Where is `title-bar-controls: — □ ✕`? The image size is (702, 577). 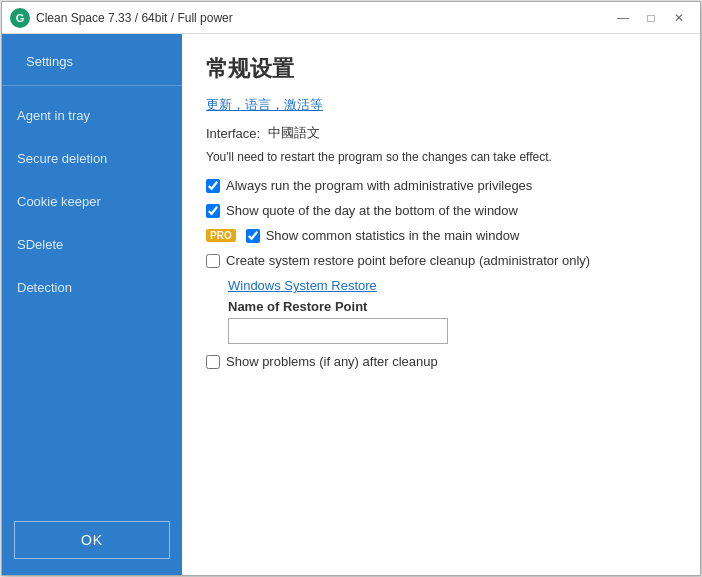
title-bar-controls: — □ ✕ is located at coordinates (651, 18).